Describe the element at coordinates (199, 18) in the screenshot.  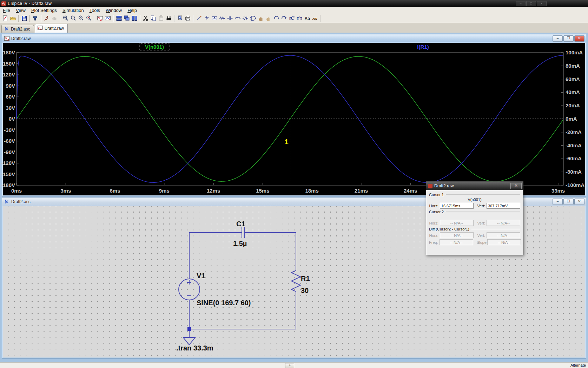
I see `draw-wire-icon` at that location.